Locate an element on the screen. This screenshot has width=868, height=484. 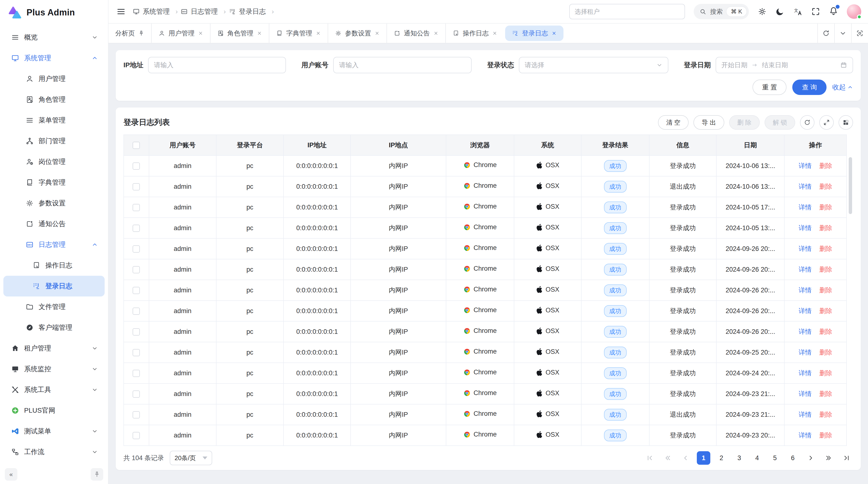
page-number-button: 1 is located at coordinates (704, 458).